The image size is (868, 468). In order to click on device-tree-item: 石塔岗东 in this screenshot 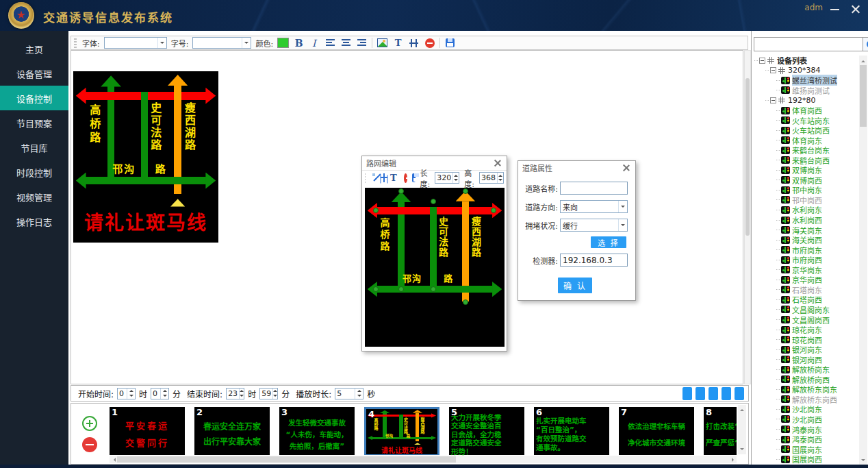, I will do `click(806, 291)`.